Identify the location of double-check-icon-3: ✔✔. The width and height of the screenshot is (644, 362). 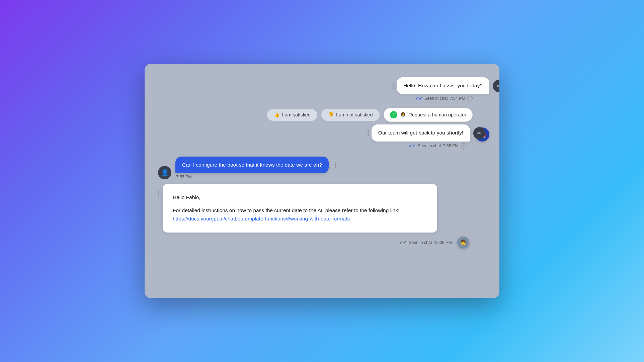
(403, 242).